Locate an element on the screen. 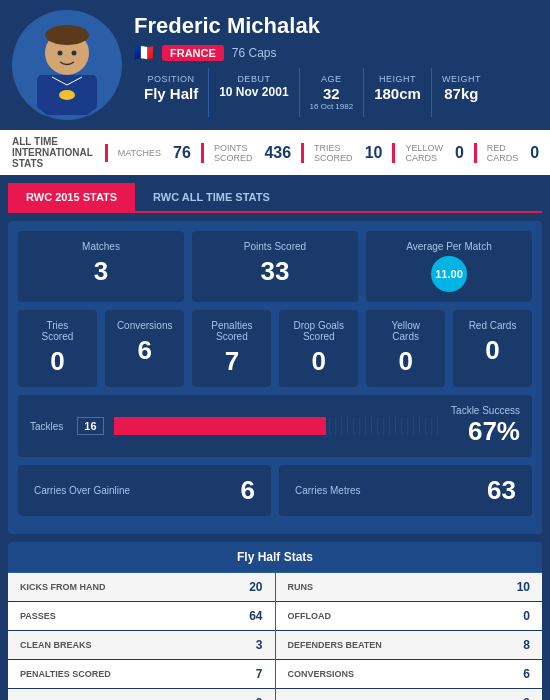  list-item: KICKS FROM HAND 20 is located at coordinates (142, 588).